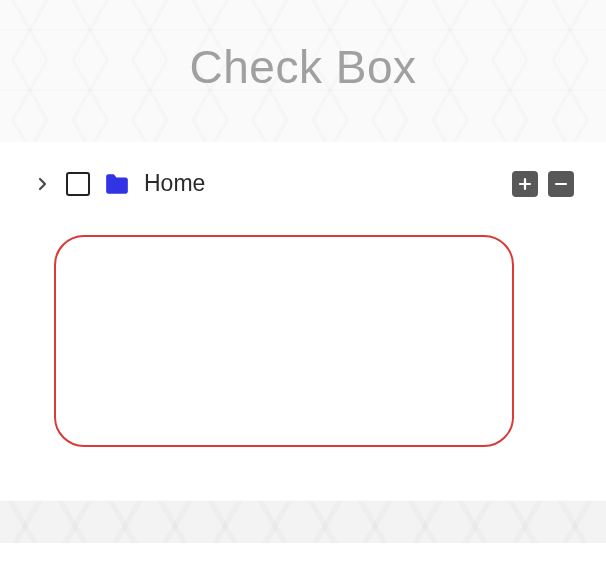 This screenshot has width=606, height=561. What do you see at coordinates (78, 184) in the screenshot?
I see `checkbox` at bounding box center [78, 184].